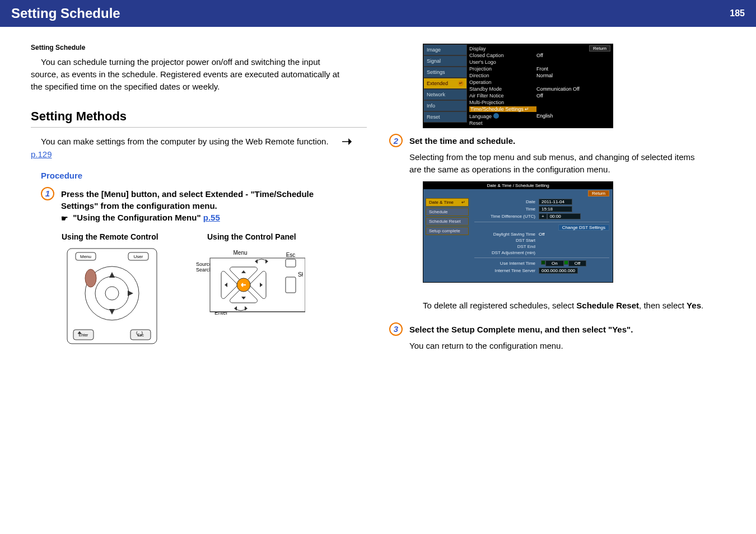 This screenshot has height=534, width=756. Describe the element at coordinates (447, 212) in the screenshot. I see `shot2-tab-schedule: Schedule` at that location.